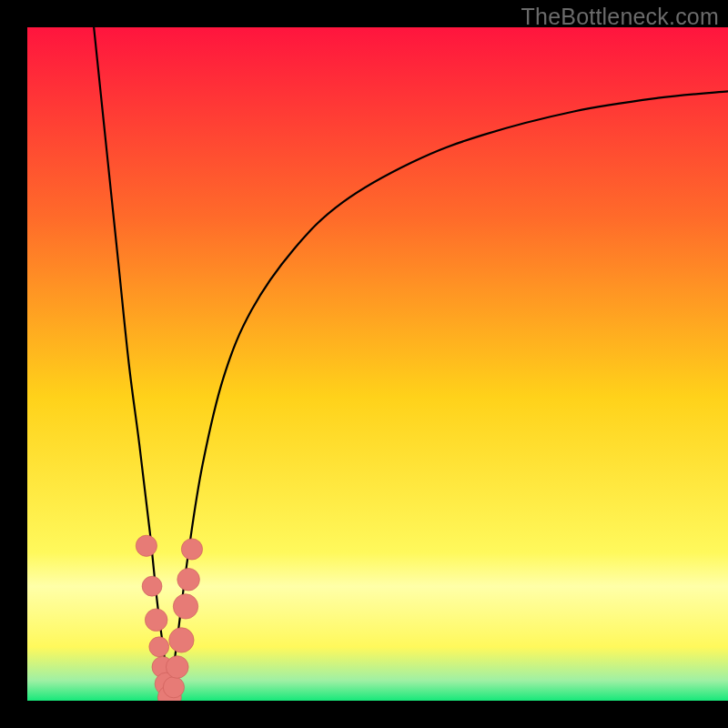 The width and height of the screenshot is (728, 728). What do you see at coordinates (169, 618) in the screenshot?
I see `data-markers` at bounding box center [169, 618].